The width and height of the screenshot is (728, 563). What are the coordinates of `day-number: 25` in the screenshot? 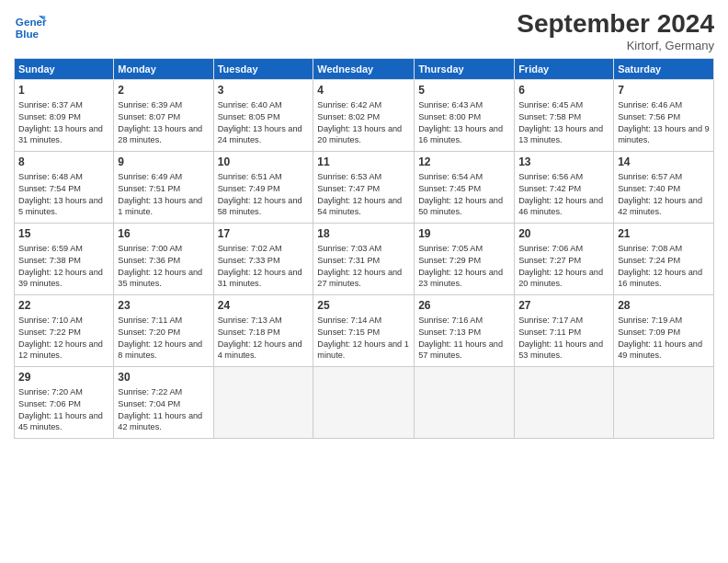 It's located at (364, 305).